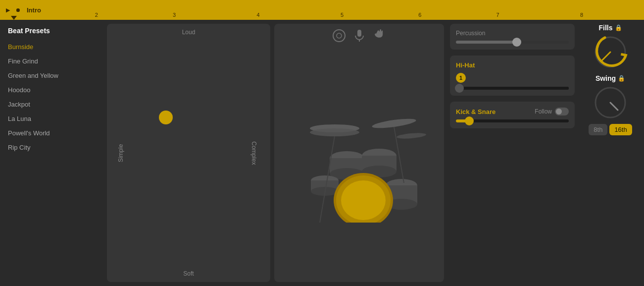 The width and height of the screenshot is (644, 286). What do you see at coordinates (598, 130) in the screenshot?
I see `note-8th-button: 8th` at bounding box center [598, 130].